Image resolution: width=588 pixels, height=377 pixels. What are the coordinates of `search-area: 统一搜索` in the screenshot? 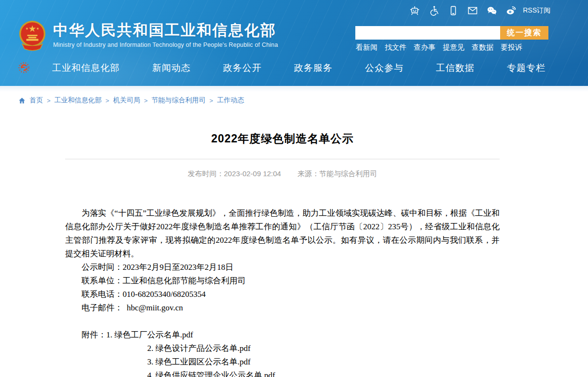 It's located at (452, 33).